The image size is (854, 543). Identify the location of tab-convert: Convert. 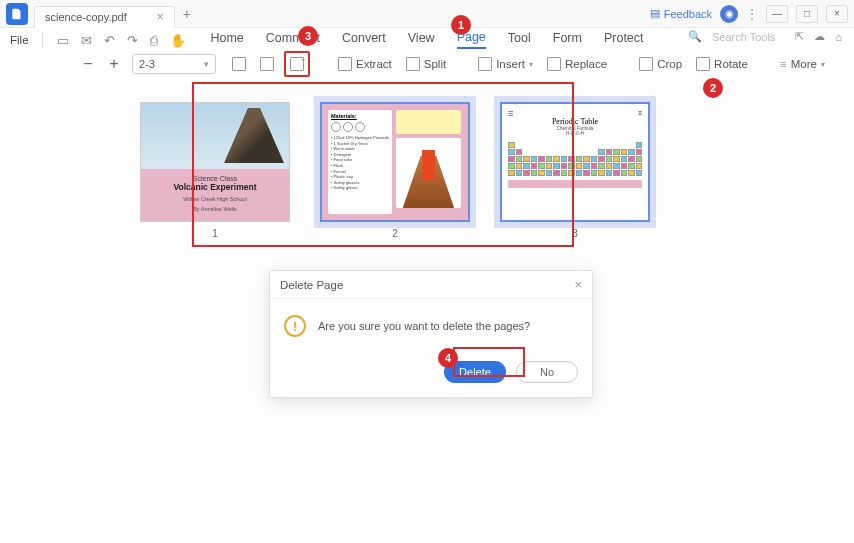
(364, 40).